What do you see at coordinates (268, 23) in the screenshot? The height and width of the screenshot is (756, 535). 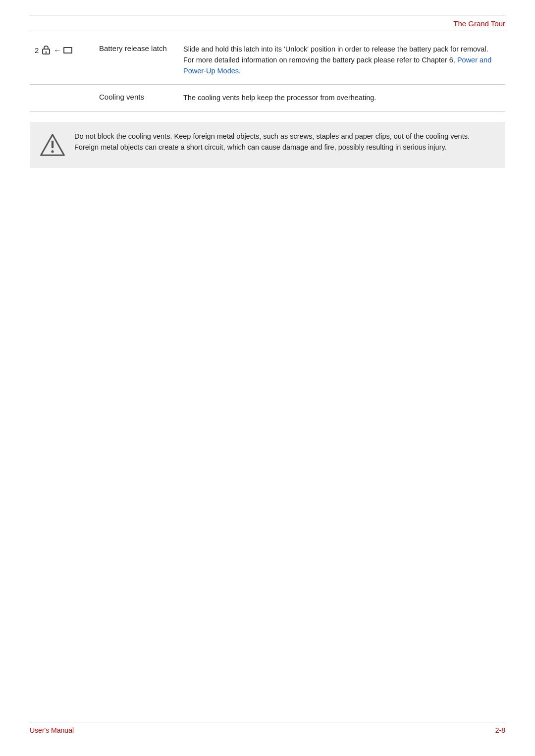 I see `header-row: The Grand Tour` at bounding box center [268, 23].